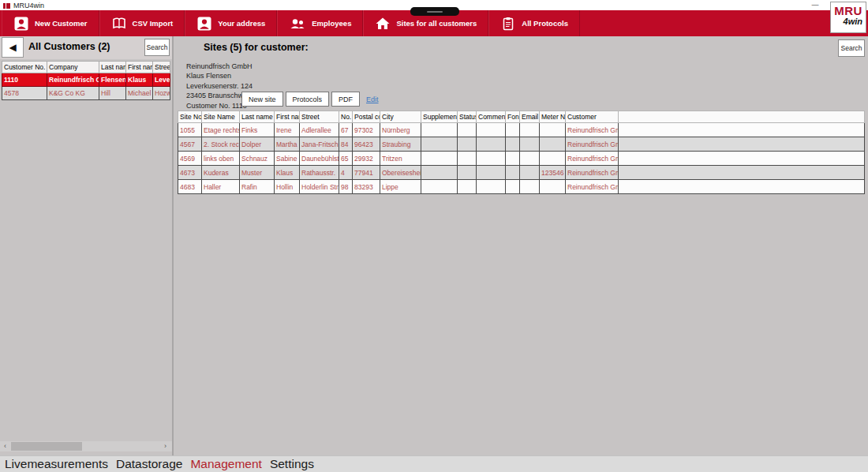 The height and width of the screenshot is (472, 868). What do you see at coordinates (401, 159) in the screenshot?
I see `table-cell: Tritzen` at bounding box center [401, 159].